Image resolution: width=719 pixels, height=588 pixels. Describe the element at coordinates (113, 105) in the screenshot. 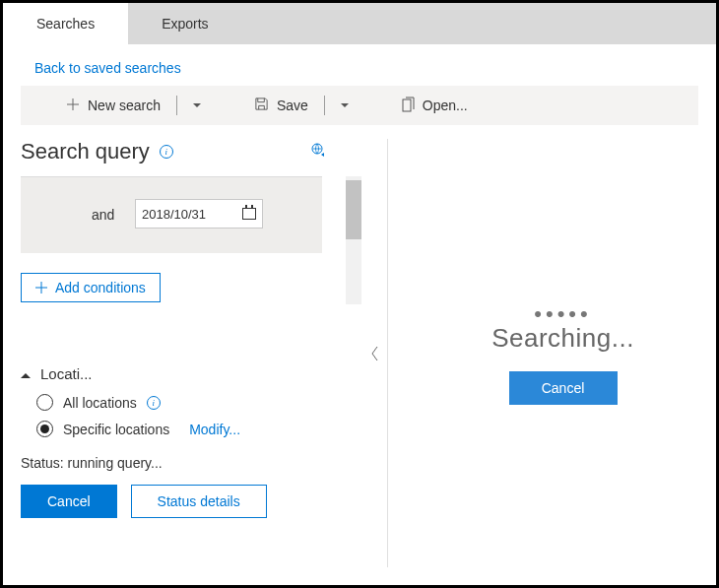

I see `new-search-button: New search` at that location.